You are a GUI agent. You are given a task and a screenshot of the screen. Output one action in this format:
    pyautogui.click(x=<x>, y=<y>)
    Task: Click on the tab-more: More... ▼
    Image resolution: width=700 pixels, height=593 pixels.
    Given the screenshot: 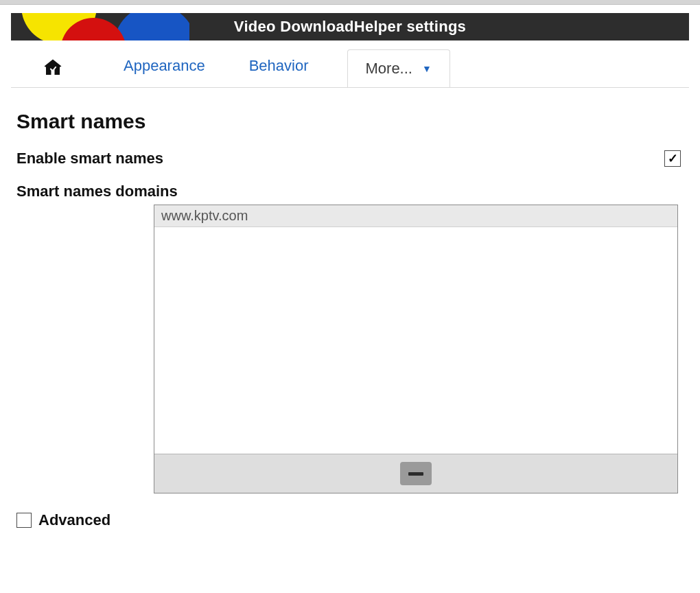 What is the action you would take?
    pyautogui.click(x=399, y=69)
    